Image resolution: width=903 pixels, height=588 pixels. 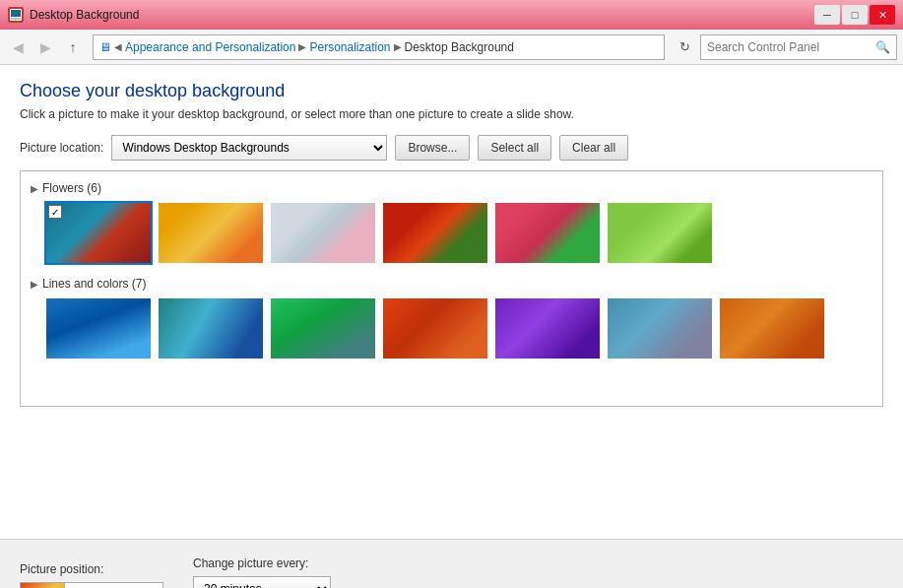 I want to click on clear-all-button: Clear all, so click(x=594, y=148).